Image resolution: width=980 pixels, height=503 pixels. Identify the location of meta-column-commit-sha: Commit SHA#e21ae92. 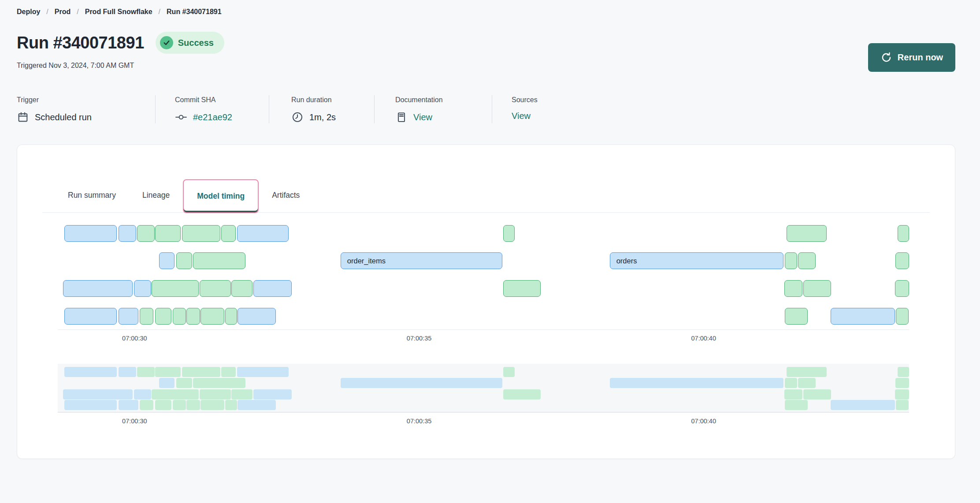
(212, 109).